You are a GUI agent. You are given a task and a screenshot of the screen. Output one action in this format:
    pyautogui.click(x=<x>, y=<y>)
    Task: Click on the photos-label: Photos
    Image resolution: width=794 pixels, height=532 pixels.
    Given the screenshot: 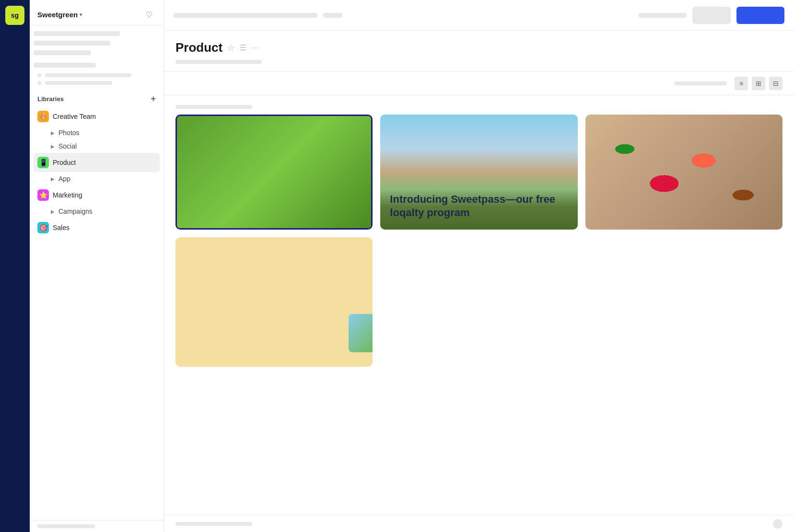 What is the action you would take?
    pyautogui.click(x=69, y=133)
    